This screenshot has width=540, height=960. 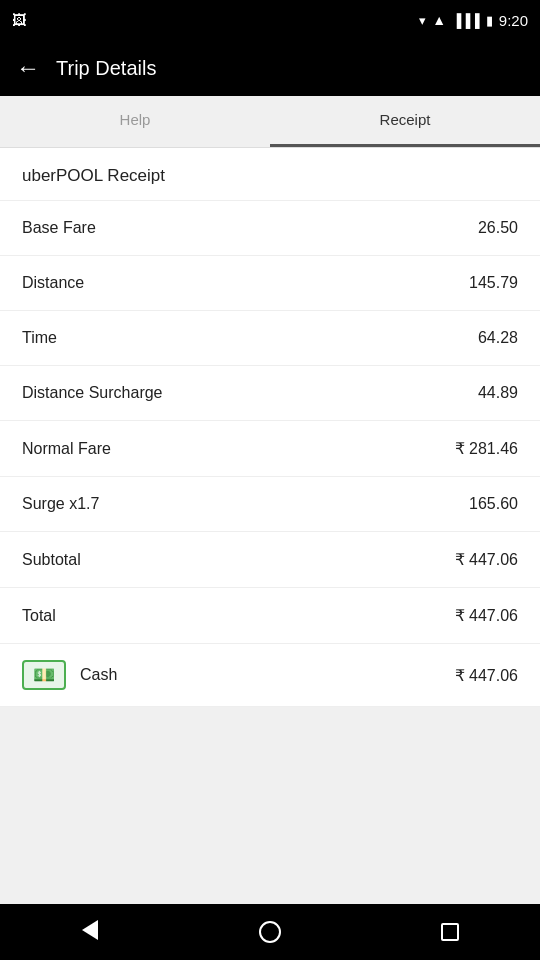 I want to click on value-total: ₹ 447.06, so click(x=486, y=616).